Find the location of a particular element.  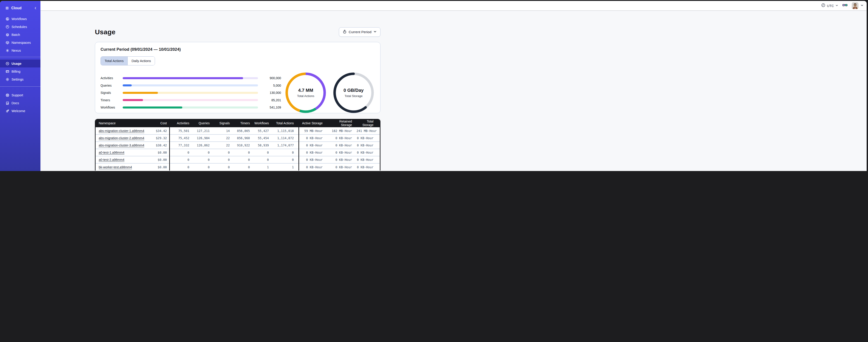

namespace-link: bk-worker-test.a98mm4 is located at coordinates (115, 167).